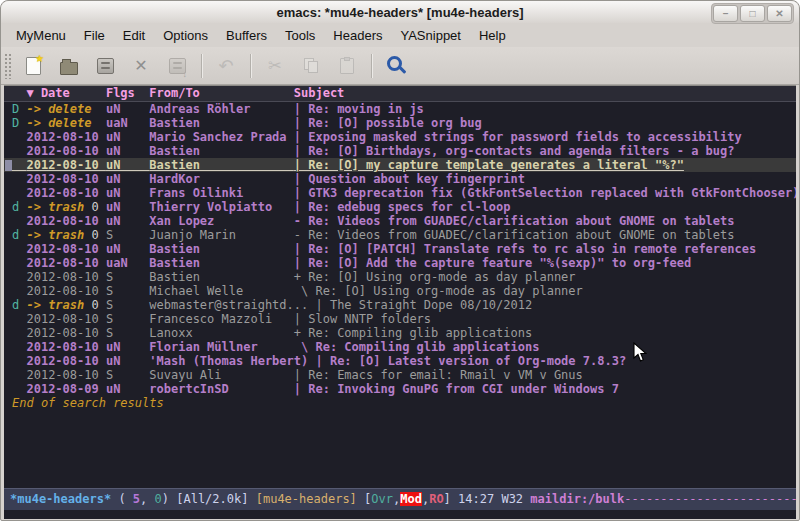 The height and width of the screenshot is (521, 800). I want to click on text-cursor, so click(8, 166).